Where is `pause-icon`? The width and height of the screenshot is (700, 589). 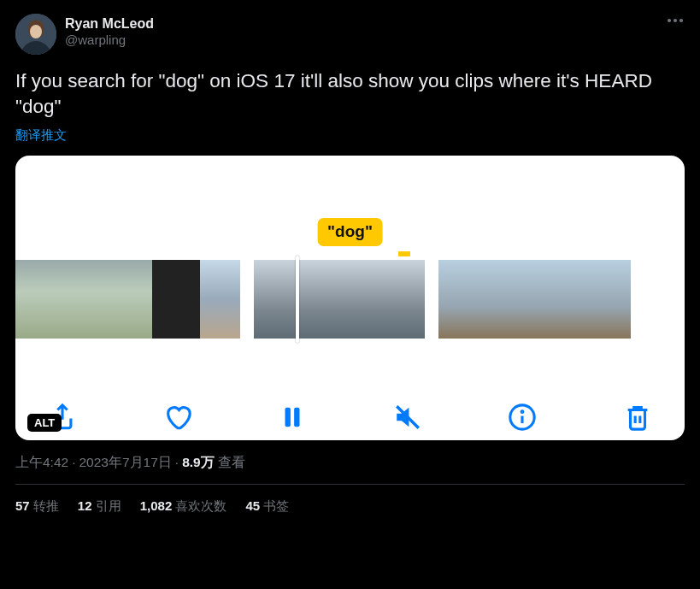 pause-icon is located at coordinates (292, 417).